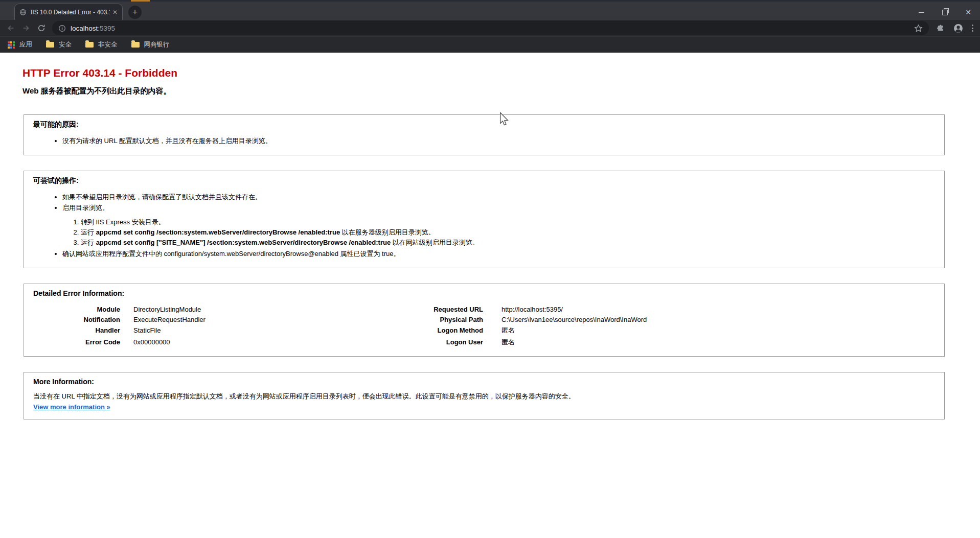 Image resolution: width=980 pixels, height=538 pixels. What do you see at coordinates (499, 141) in the screenshot?
I see `list-item: 没有为请求的 URL 配置默认文档，并且没有在服务器上启用目录浏览。` at bounding box center [499, 141].